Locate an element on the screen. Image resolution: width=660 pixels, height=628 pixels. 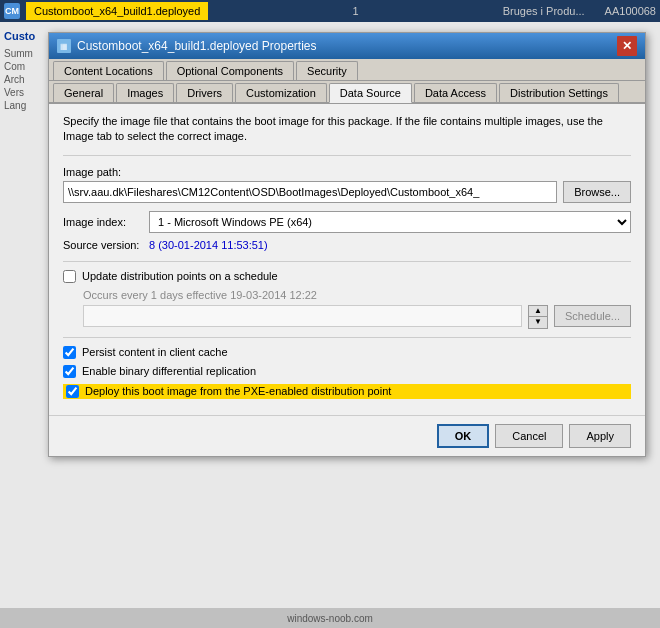
persist-checkbox is located at coordinates (70, 352).